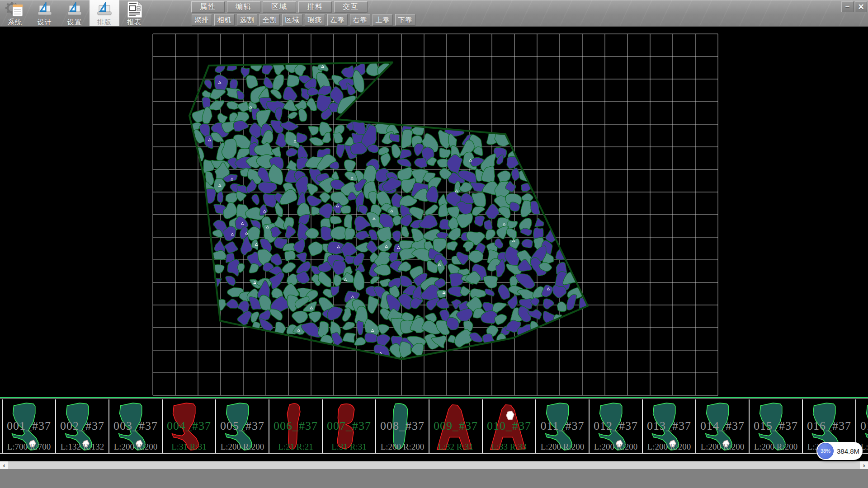 This screenshot has width=868, height=488. What do you see at coordinates (848, 451) in the screenshot?
I see `memory-size-label: 384.8M` at bounding box center [848, 451].